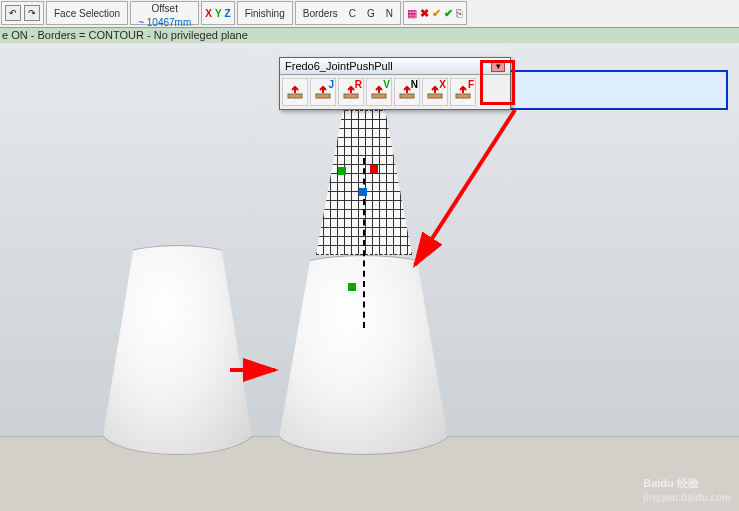 This screenshot has width=739, height=511. What do you see at coordinates (164, 8) in the screenshot?
I see `offset-label: Offset` at bounding box center [164, 8].